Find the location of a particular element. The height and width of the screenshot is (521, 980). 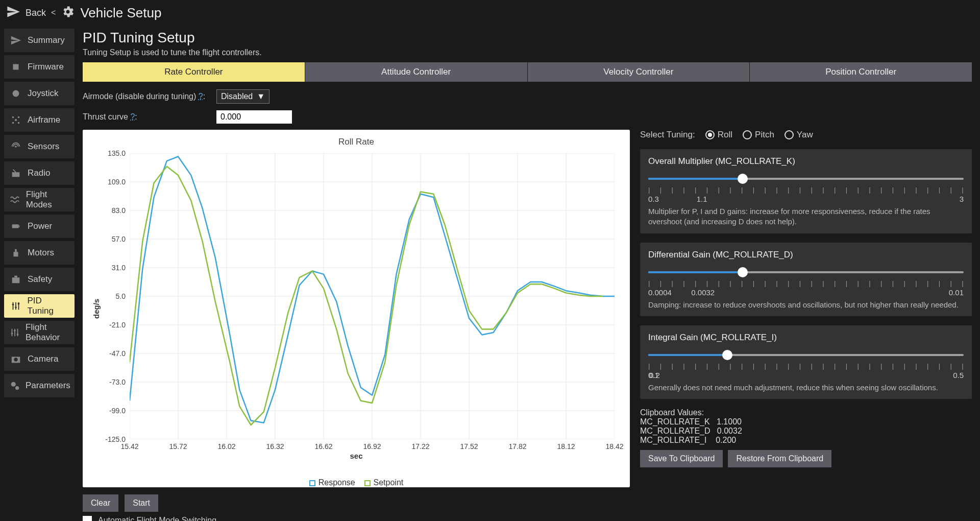

slider-title: Integral Gain (MC_ROLLRATE_I) is located at coordinates (806, 338).